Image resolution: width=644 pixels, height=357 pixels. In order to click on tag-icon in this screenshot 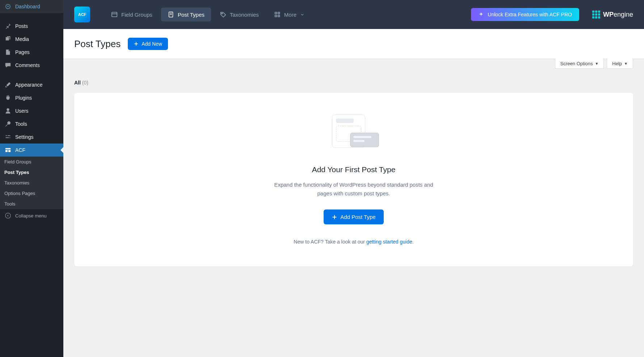, I will do `click(223, 14)`.